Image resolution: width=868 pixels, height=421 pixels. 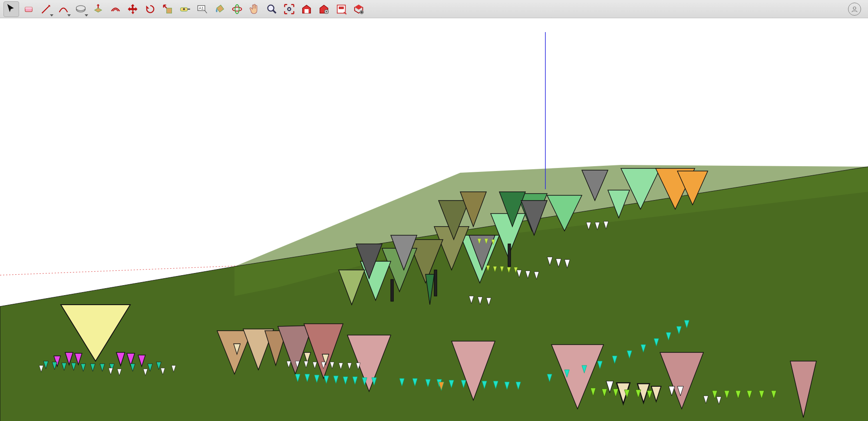 I want to click on scale-tool, so click(x=168, y=9).